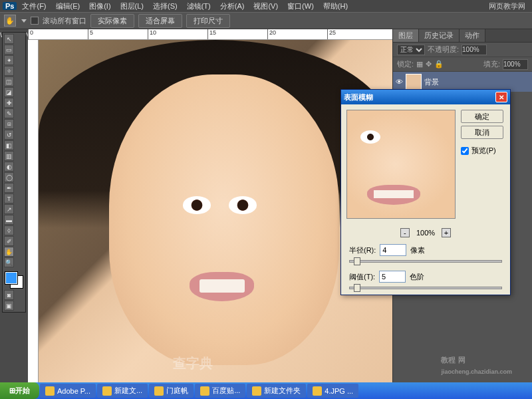  I want to click on gradient-tool: ▥, so click(9, 156).